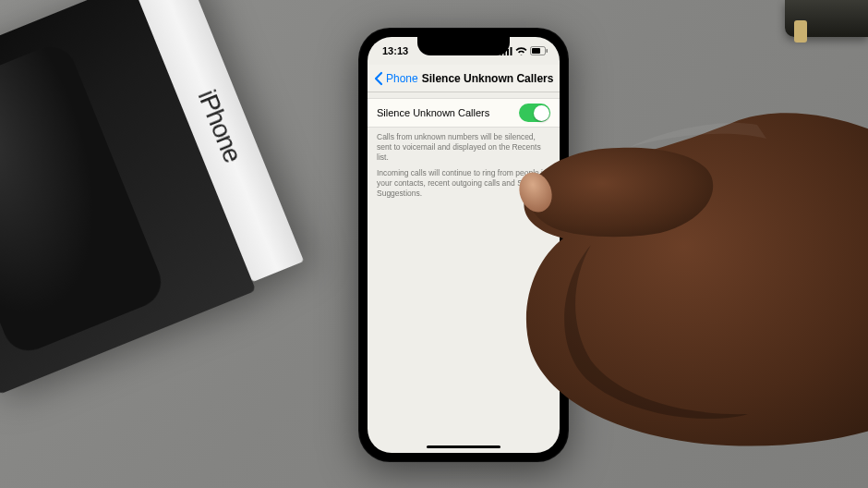 This screenshot has width=868, height=488. What do you see at coordinates (535, 113) in the screenshot?
I see `silence-callers-toggle` at bounding box center [535, 113].